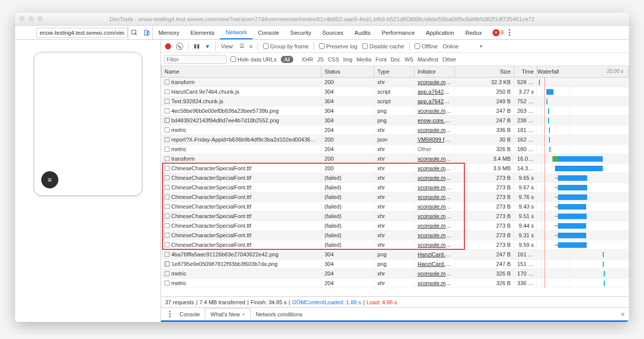 The width and height of the screenshot is (644, 339). What do you see at coordinates (242, 72) in the screenshot?
I see `col-name: Name` at bounding box center [242, 72].